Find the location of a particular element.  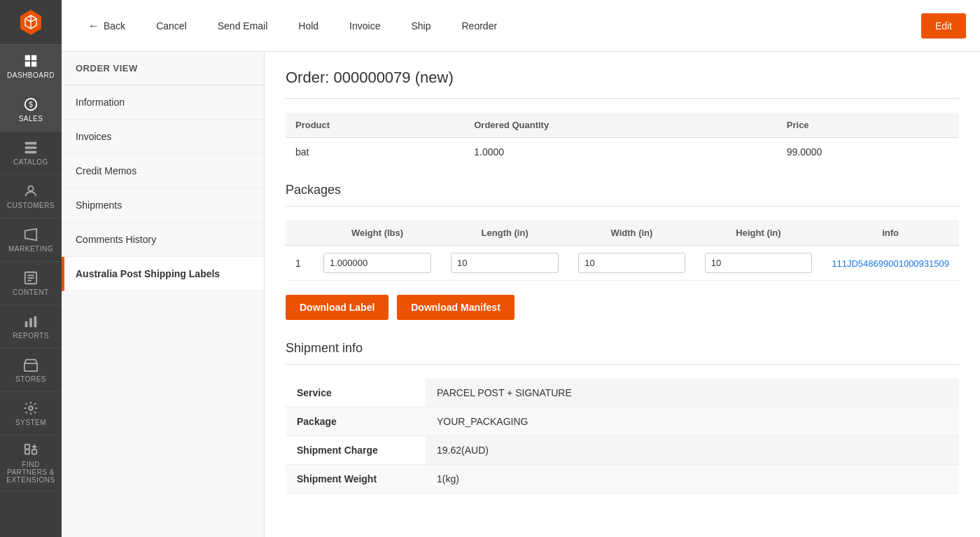

sidebar-item-customers-label: CUSTOMERS is located at coordinates (31, 206).